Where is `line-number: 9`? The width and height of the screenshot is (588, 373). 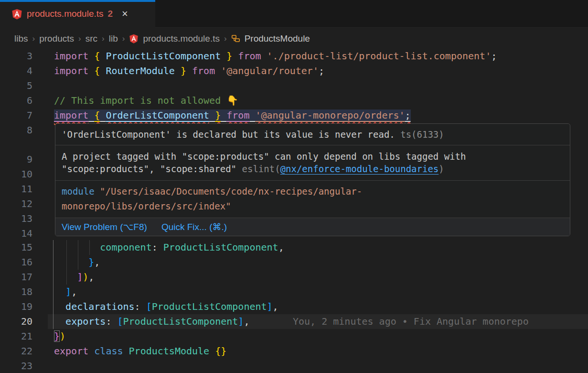
line-number: 9 is located at coordinates (16, 160).